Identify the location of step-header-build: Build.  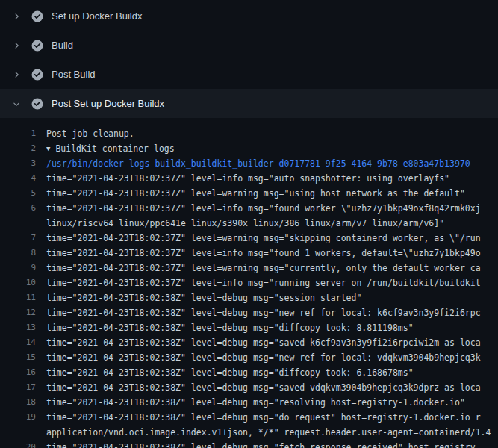
(249, 45).